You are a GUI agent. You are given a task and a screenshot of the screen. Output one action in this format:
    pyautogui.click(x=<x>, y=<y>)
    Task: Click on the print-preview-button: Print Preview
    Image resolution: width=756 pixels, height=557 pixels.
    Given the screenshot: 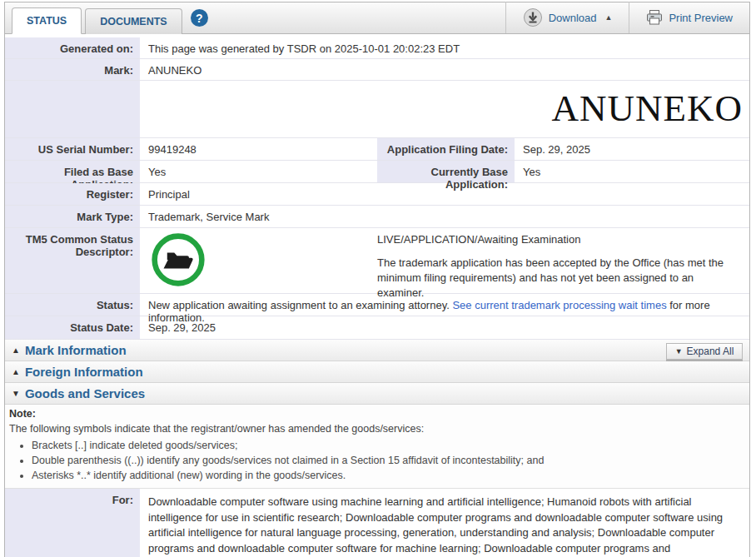 What is the action you would take?
    pyautogui.click(x=689, y=17)
    